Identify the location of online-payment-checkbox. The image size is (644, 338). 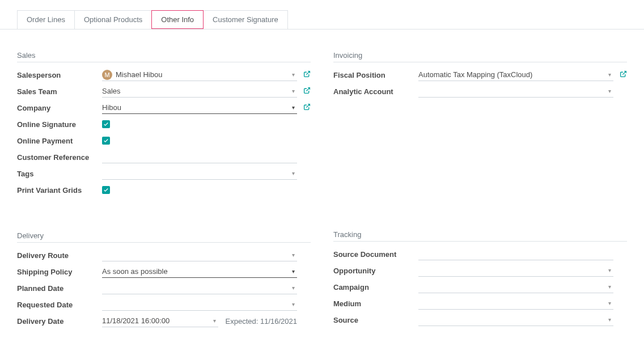
(106, 141).